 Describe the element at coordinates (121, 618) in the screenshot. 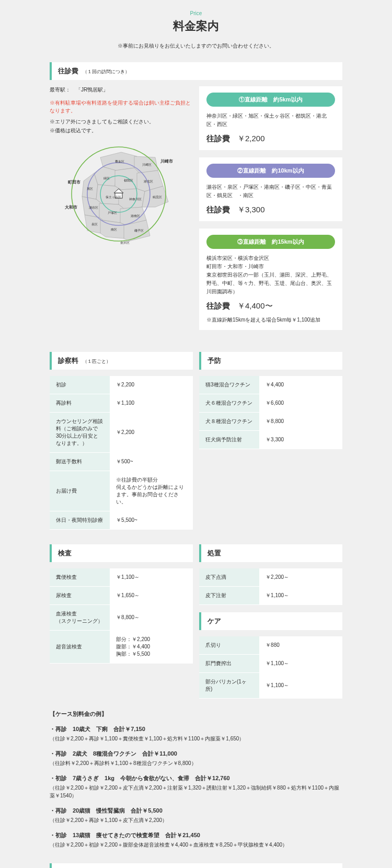

I see `table-row: 血液検査 （スクリーニング）￥8,800～` at that location.